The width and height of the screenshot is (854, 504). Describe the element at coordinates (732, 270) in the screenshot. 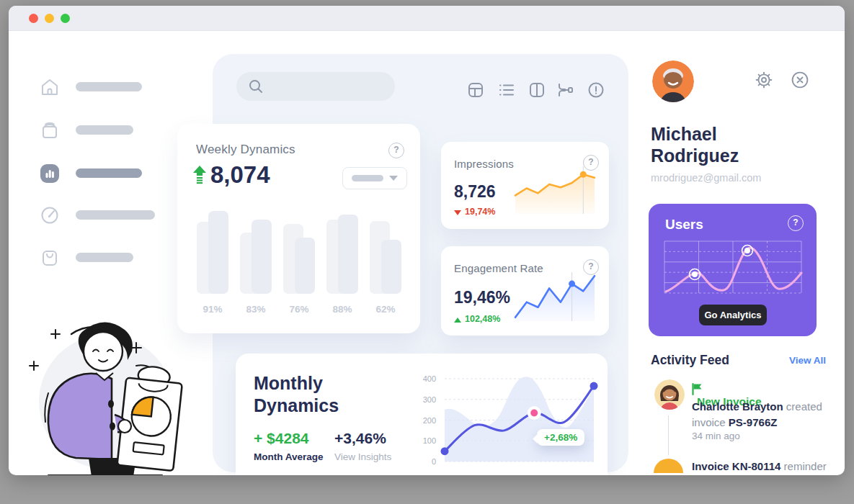

I see `users-card: Users ? Go Analytics` at that location.